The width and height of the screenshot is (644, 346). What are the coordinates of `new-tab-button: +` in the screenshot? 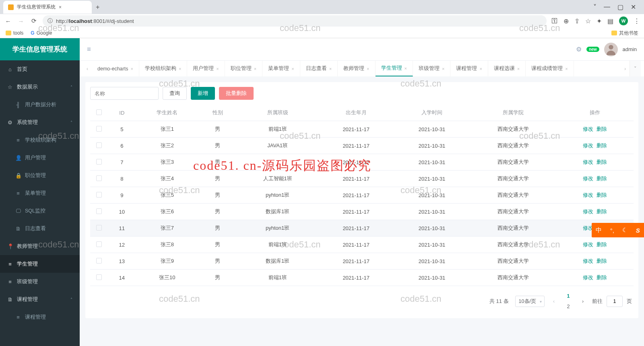 It's located at (97, 7).